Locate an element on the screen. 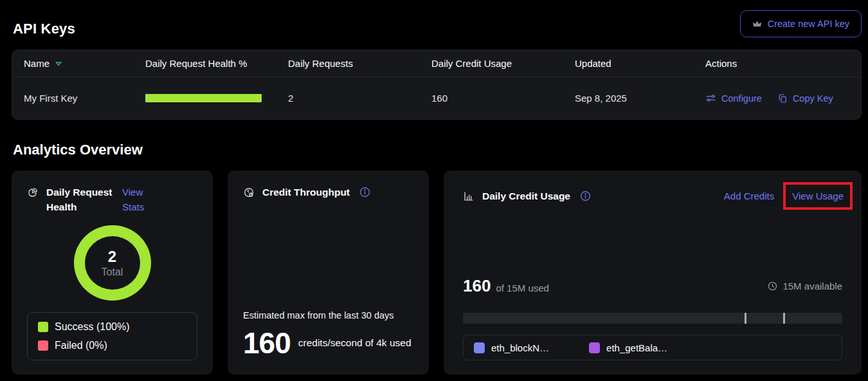  credit-usage-progress-bar is located at coordinates (653, 318).